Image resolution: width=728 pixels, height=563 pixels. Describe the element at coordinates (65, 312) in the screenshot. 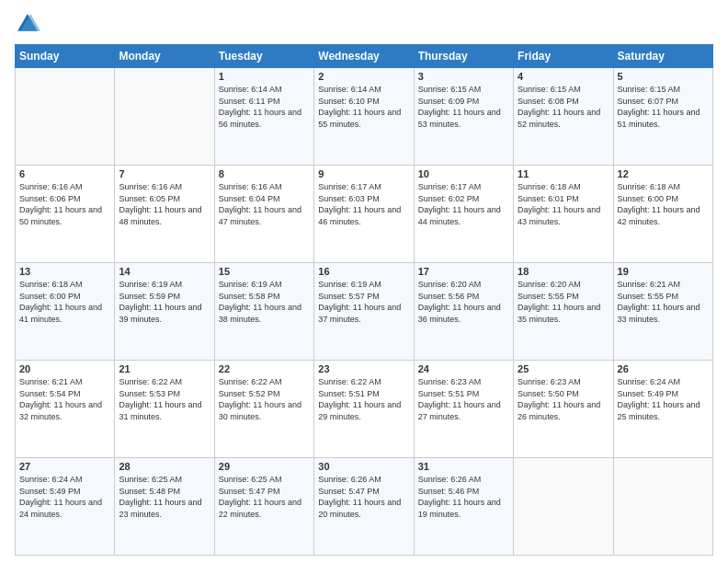

I see `calendar-cell: 13Sunrise: 6:18 AM Sunset: 6:00 PM Dayli…` at that location.